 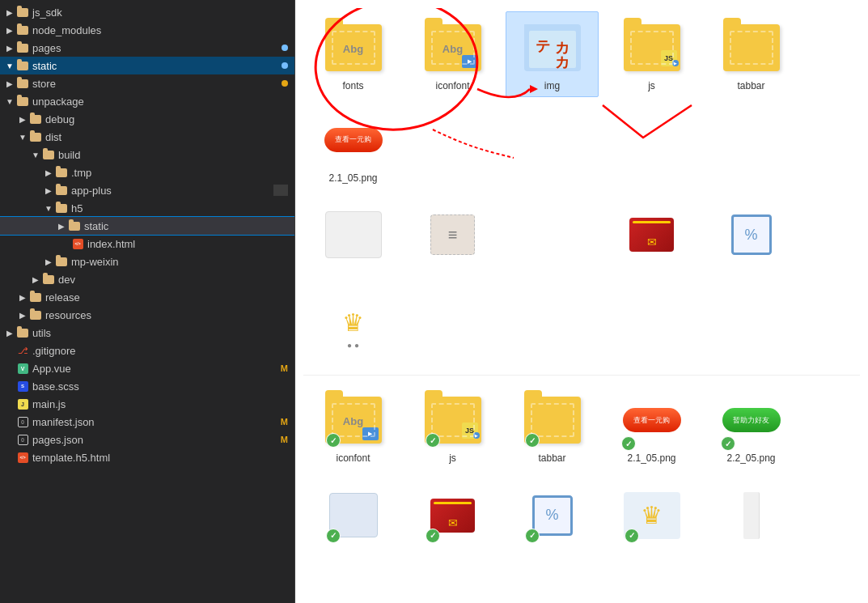 What do you see at coordinates (23, 440) in the screenshot?
I see `file-json-icon: {}` at bounding box center [23, 440].